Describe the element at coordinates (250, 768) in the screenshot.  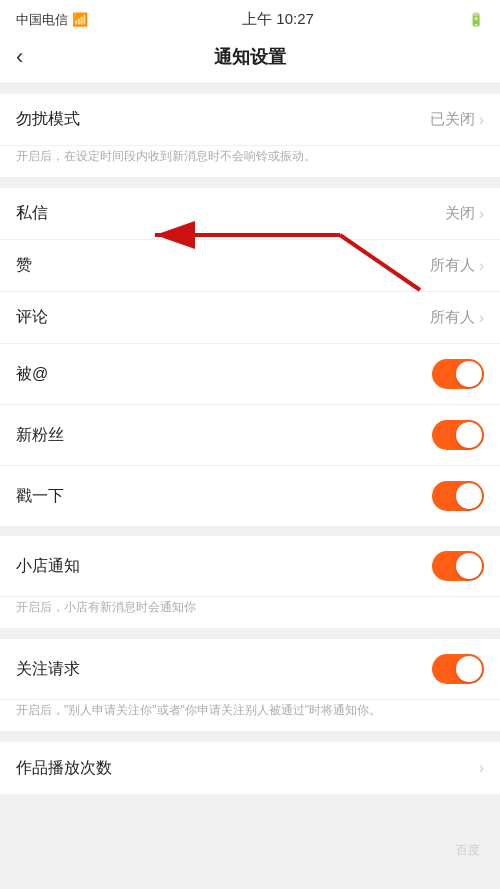
I see `playcount-group: 作品播放次数 ›` at that location.